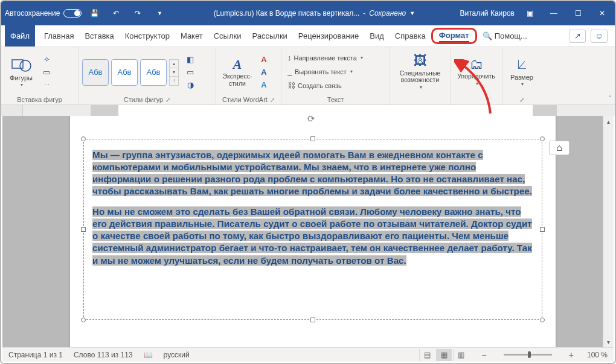  What do you see at coordinates (95, 72) in the screenshot?
I see `shape-style-1: Абв` at bounding box center [95, 72].